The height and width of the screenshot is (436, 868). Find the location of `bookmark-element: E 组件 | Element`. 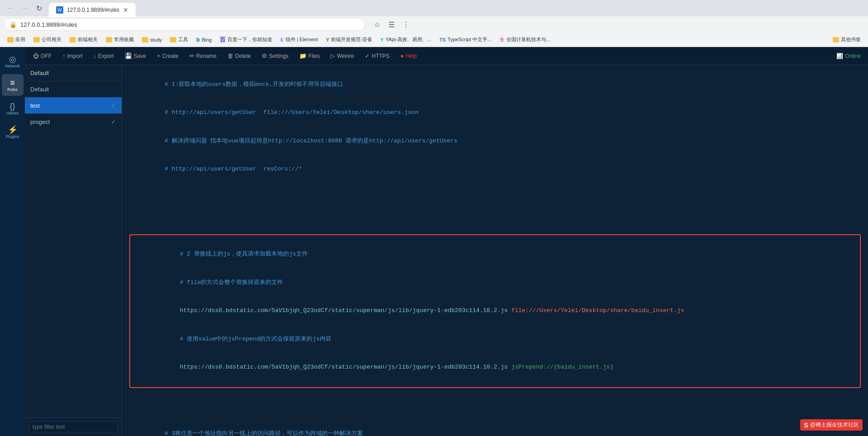

bookmark-element: E 组件 | Element is located at coordinates (299, 40).